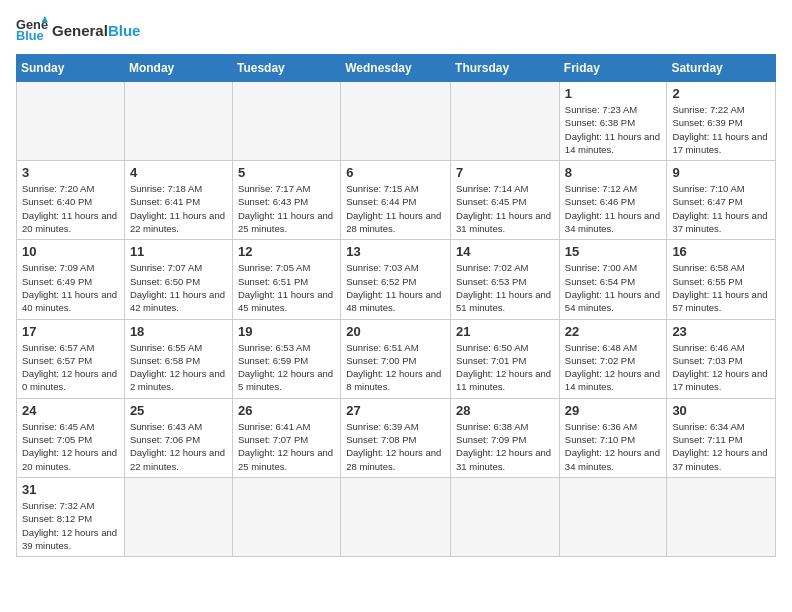  Describe the element at coordinates (396, 122) in the screenshot. I see `week-row-1: 1Sunrise: 7:23 AM Sunset: 6:38 PM Daylig…` at that location.